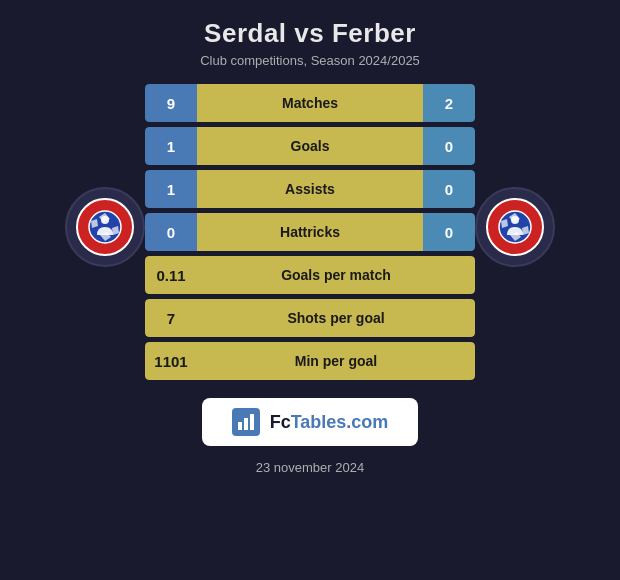 The width and height of the screenshot is (620, 580). Describe the element at coordinates (310, 232) in the screenshot. I see `stat-row: 0 Hattricks 0` at that location.